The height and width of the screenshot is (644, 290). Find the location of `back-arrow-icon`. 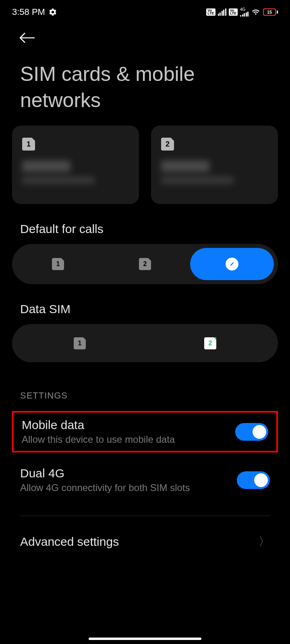

back-arrow-icon is located at coordinates (27, 38).